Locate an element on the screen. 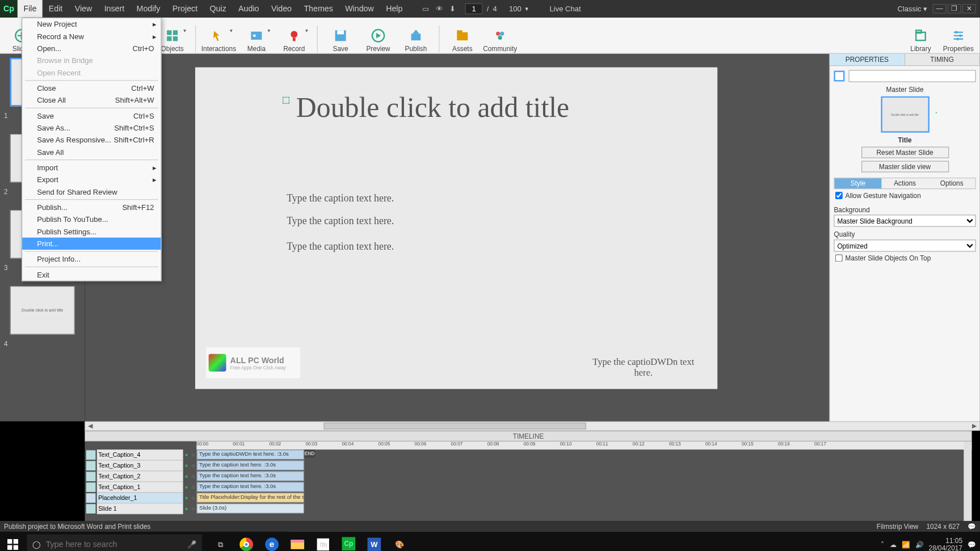  start-button is located at coordinates (12, 541).